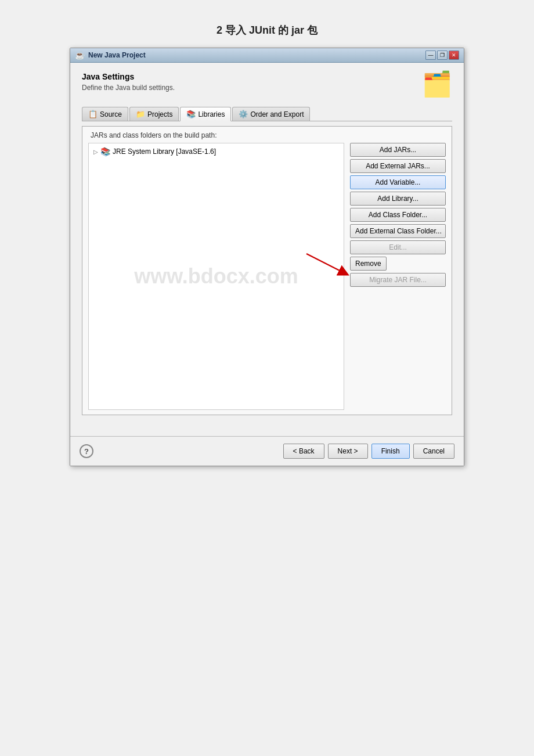 The image size is (534, 756). I want to click on add-library-button: Add Library..., so click(398, 199).